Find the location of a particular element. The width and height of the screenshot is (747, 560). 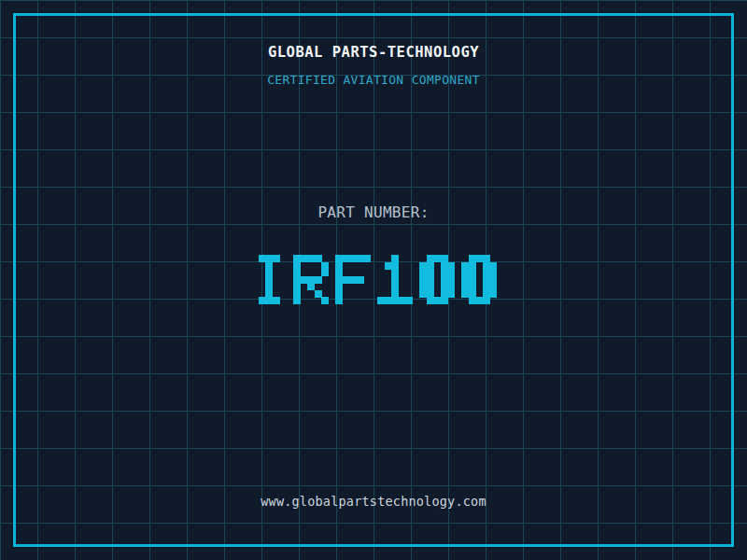

part-number-label: PART NUMBER: is located at coordinates (374, 213).